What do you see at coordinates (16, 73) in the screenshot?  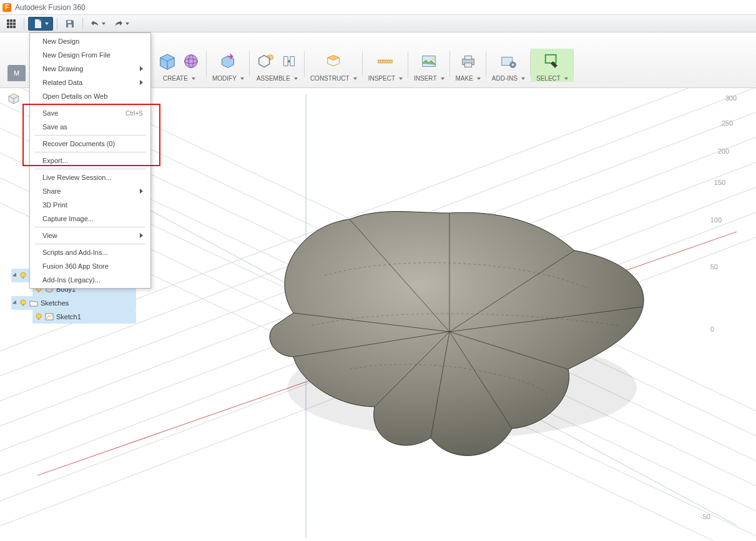 I see `document-tab-label: M` at bounding box center [16, 73].